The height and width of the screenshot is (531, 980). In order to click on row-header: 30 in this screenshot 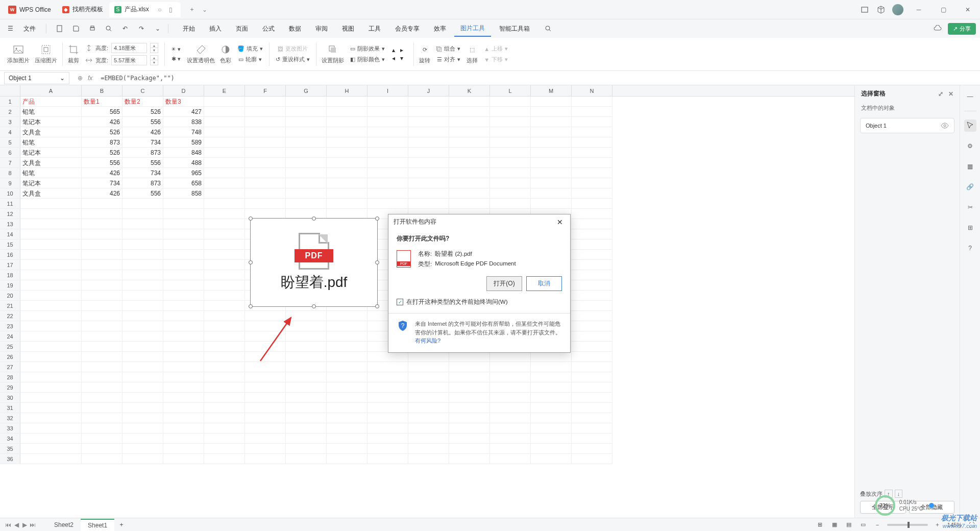, I will do `click(10, 398)`.